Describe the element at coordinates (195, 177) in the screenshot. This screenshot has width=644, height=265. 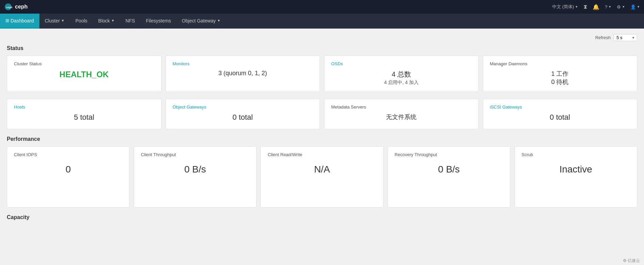
I see `client-throughput-card: Client Throughput 0 B/s` at that location.